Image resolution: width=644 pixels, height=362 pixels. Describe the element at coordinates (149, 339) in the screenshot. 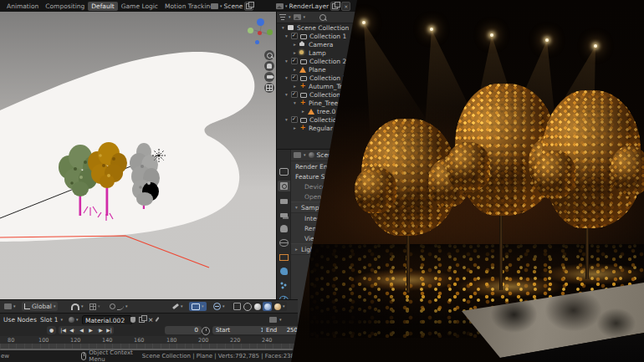

I see `timeline-ruler: 80 100 120 140 160 180 200 220 240` at that location.